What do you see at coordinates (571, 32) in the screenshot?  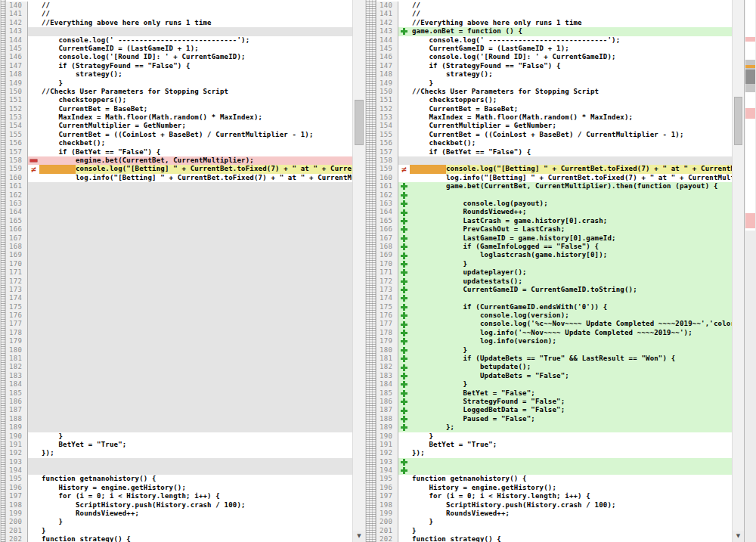 I see `code-line: game.onBet = function () {` at bounding box center [571, 32].